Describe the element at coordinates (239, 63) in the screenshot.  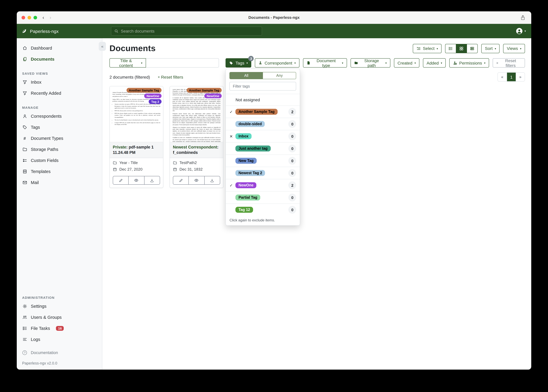
I see `tags-filter-button: Tags ▾` at that location.